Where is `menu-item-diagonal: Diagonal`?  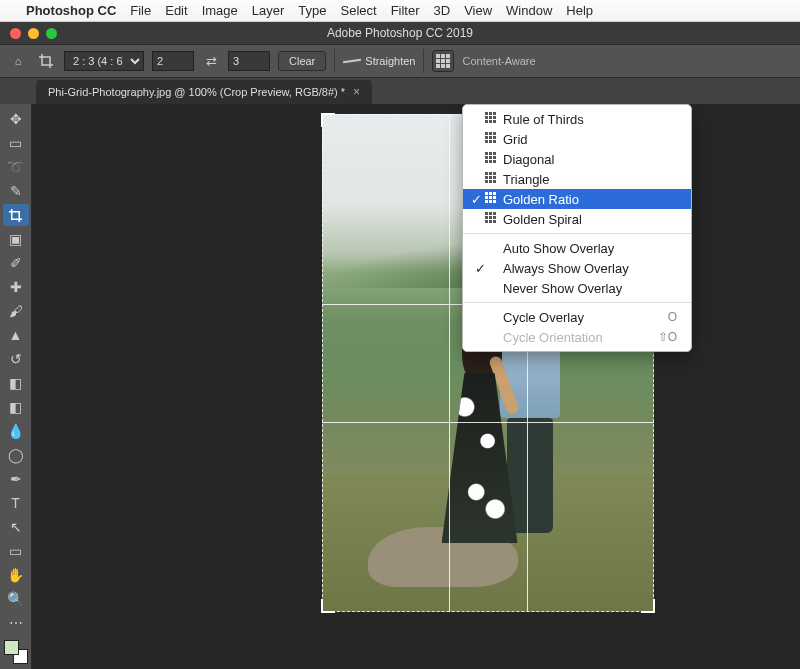
menu-item-diagonal: Diagonal is located at coordinates (577, 159).